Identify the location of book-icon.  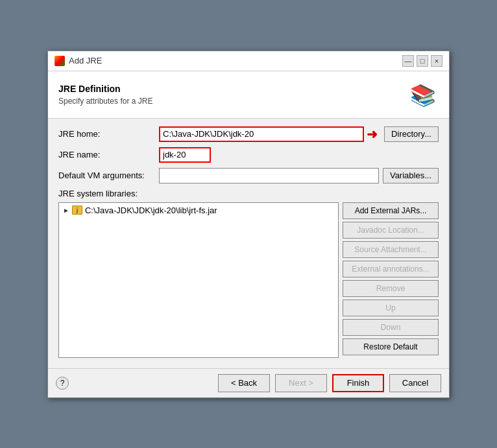
(423, 95).